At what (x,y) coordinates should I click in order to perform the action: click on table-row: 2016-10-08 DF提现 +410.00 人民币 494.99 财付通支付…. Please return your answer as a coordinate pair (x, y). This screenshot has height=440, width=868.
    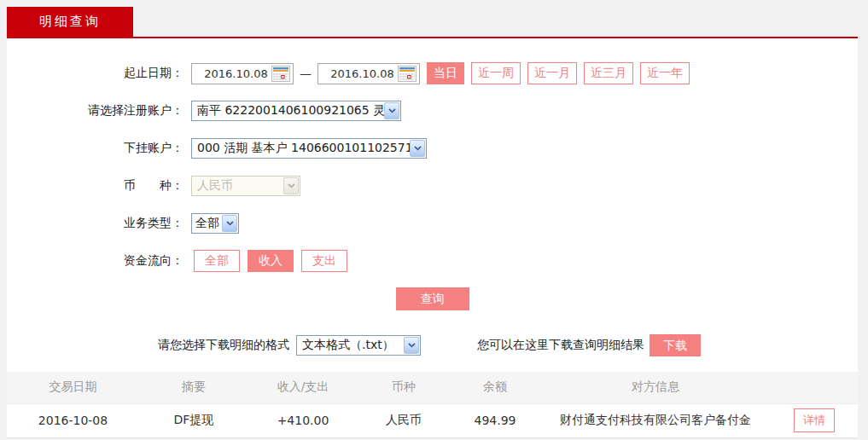
    Looking at the image, I should click on (432, 420).